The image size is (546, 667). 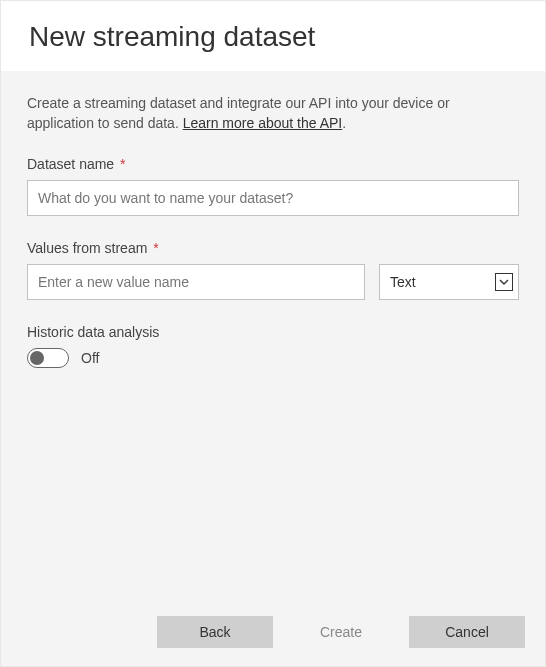 I want to click on intro-text: Create a streaming dataset and integrate…, so click(x=273, y=114).